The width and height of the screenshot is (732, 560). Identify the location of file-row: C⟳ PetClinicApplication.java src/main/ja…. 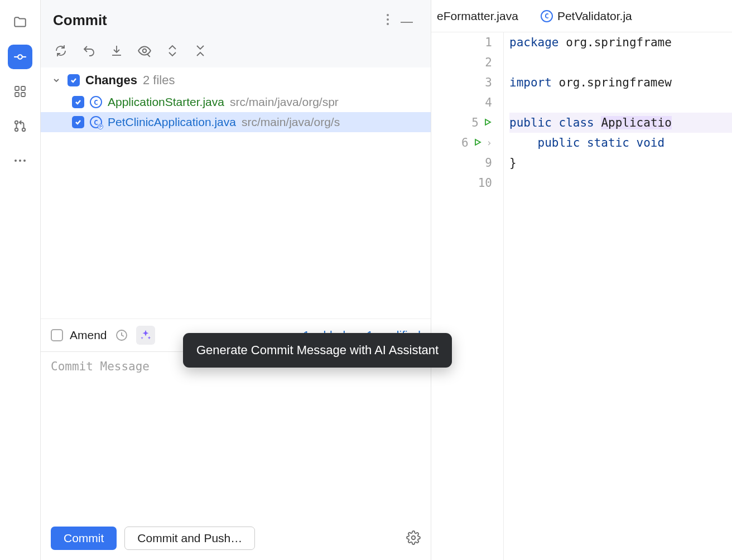
(235, 122).